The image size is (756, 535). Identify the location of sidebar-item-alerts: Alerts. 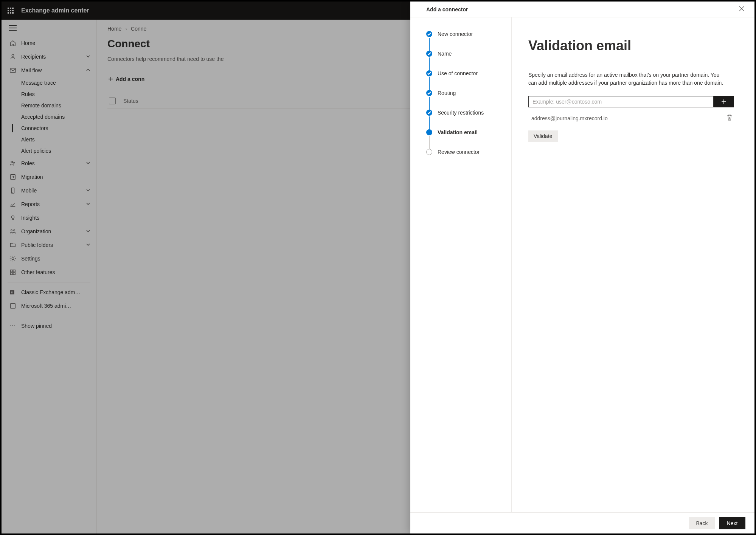
(49, 140).